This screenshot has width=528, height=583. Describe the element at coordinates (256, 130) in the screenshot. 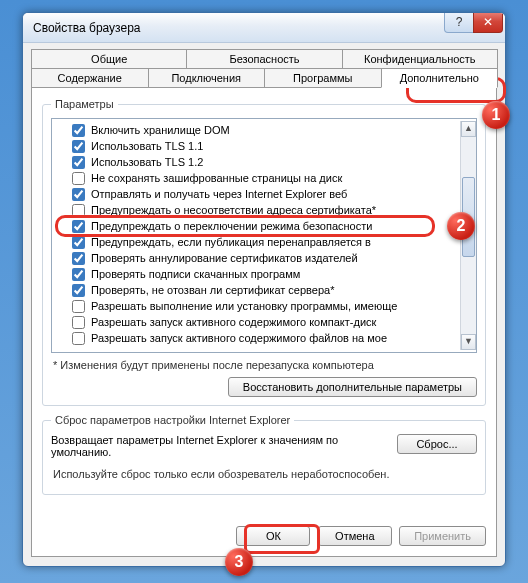

I see `setting-row: Включить хранилище DOM` at that location.